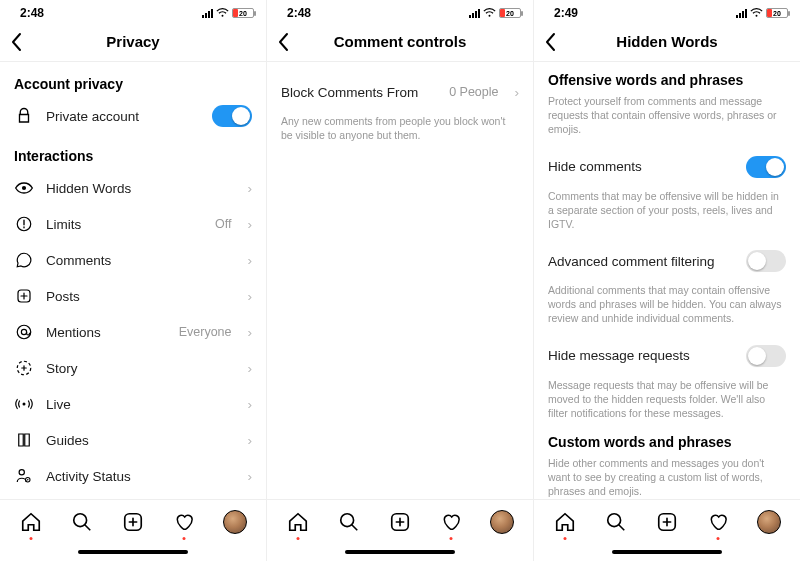  Describe the element at coordinates (24, 224) in the screenshot. I see `alert-icon` at that location.